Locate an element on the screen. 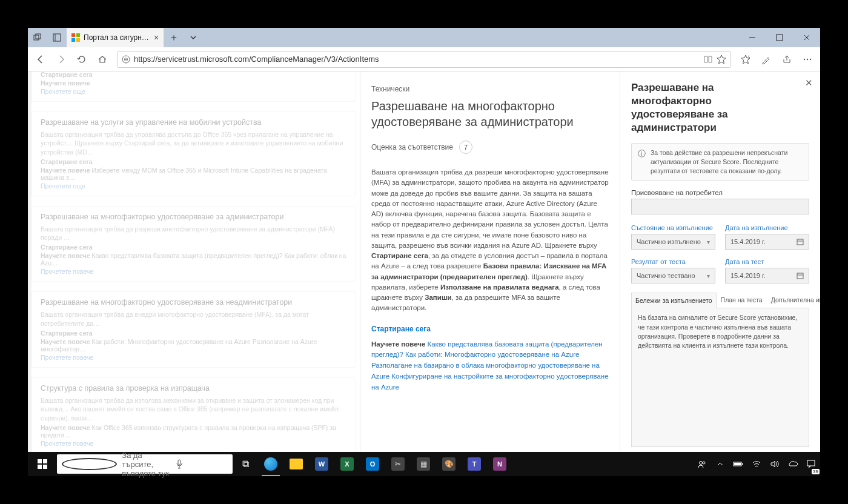 The image size is (848, 504). taskbar-app-snip: ✂ is located at coordinates (398, 464).